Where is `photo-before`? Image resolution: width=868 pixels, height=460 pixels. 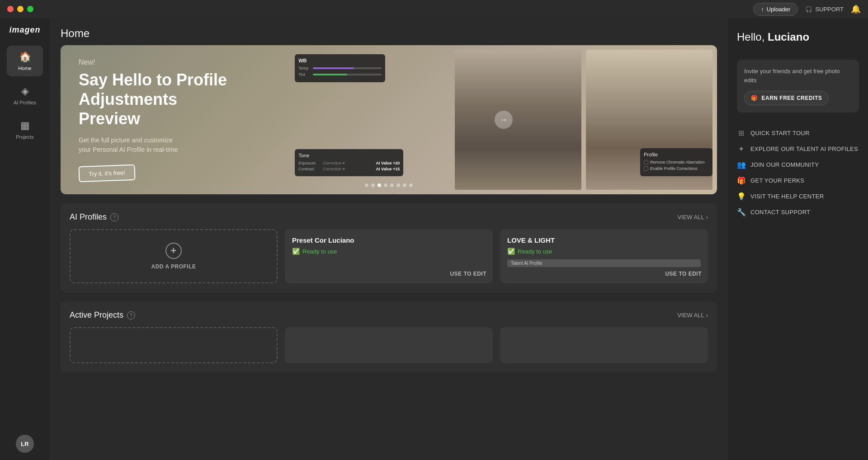
photo-before is located at coordinates (518, 120).